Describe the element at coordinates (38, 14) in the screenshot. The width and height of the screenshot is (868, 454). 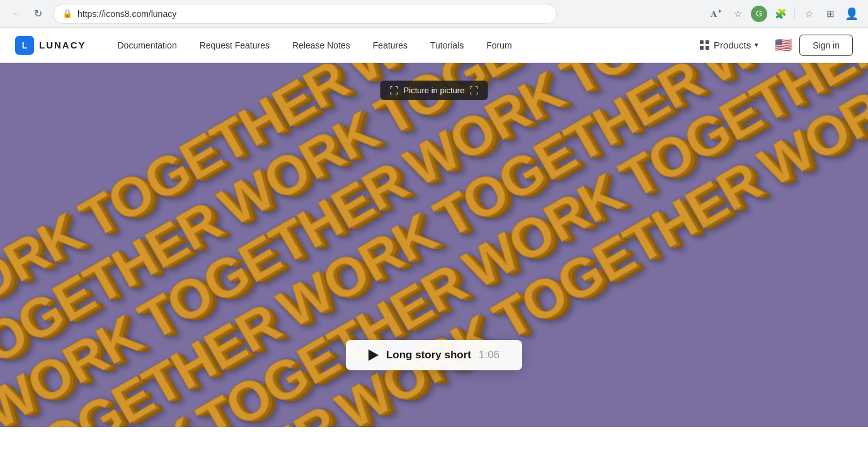
I see `reload-button: ↻` at that location.